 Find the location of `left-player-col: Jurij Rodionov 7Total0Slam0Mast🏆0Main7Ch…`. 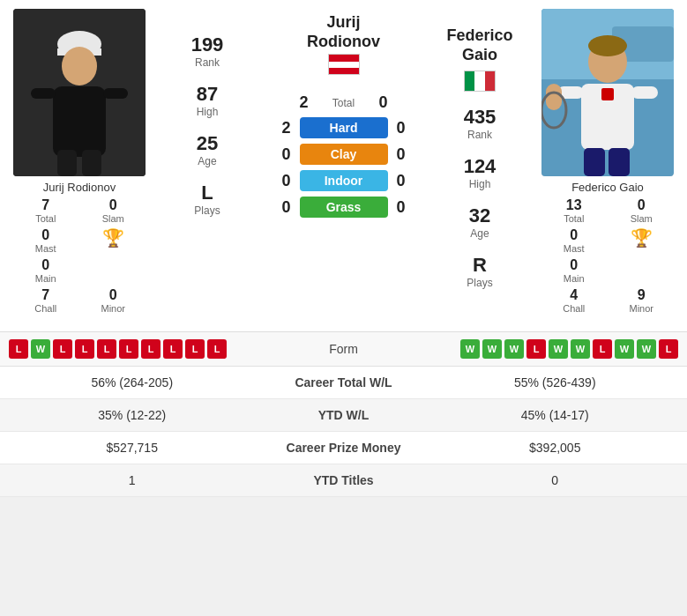

left-player-col: Jurij Rodionov 7Total0Slam0Mast🏆0Main7Ch… is located at coordinates (79, 161).